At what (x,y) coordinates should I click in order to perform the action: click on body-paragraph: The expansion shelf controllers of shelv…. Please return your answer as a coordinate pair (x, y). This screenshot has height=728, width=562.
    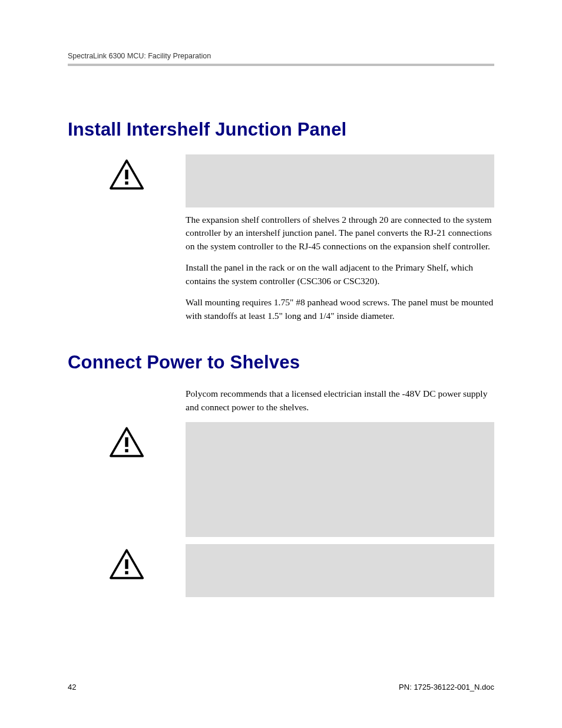
    Looking at the image, I should click on (340, 233).